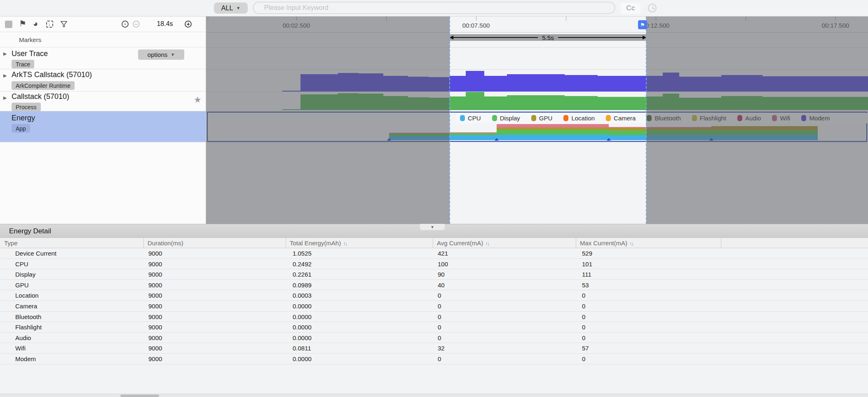 The image size is (868, 397). I want to click on legend-label: CPU, so click(474, 118).